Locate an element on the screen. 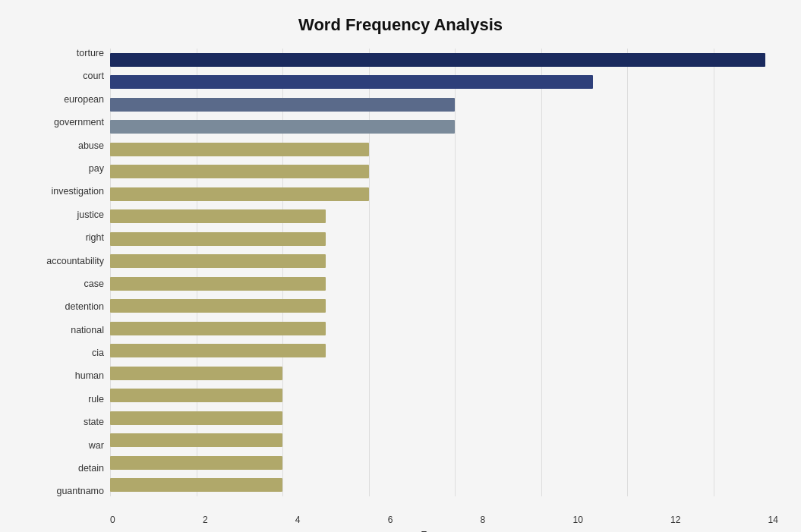  y-label: human is located at coordinates (64, 376).